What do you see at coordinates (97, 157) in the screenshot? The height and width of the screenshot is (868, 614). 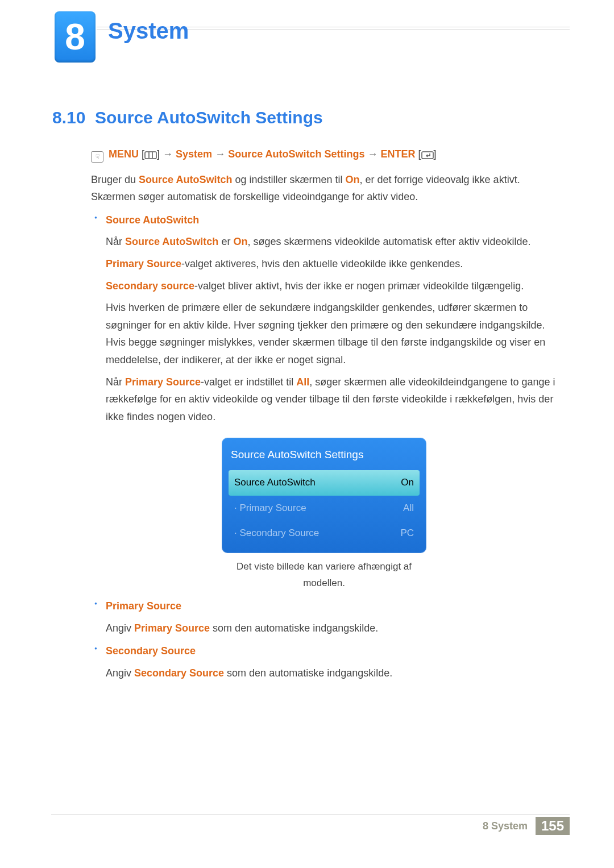 I see `remote-icon: ☟` at bounding box center [97, 157].